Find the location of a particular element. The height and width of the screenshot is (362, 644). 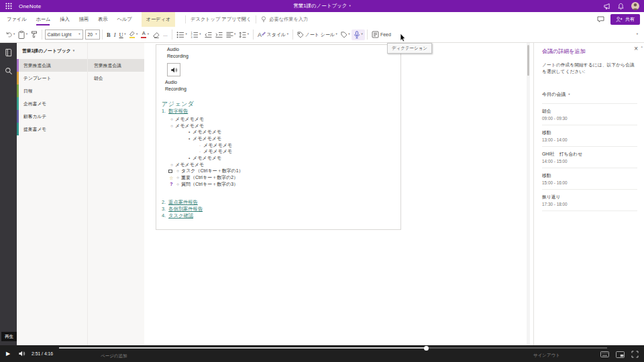

bold-button: B is located at coordinates (109, 35).